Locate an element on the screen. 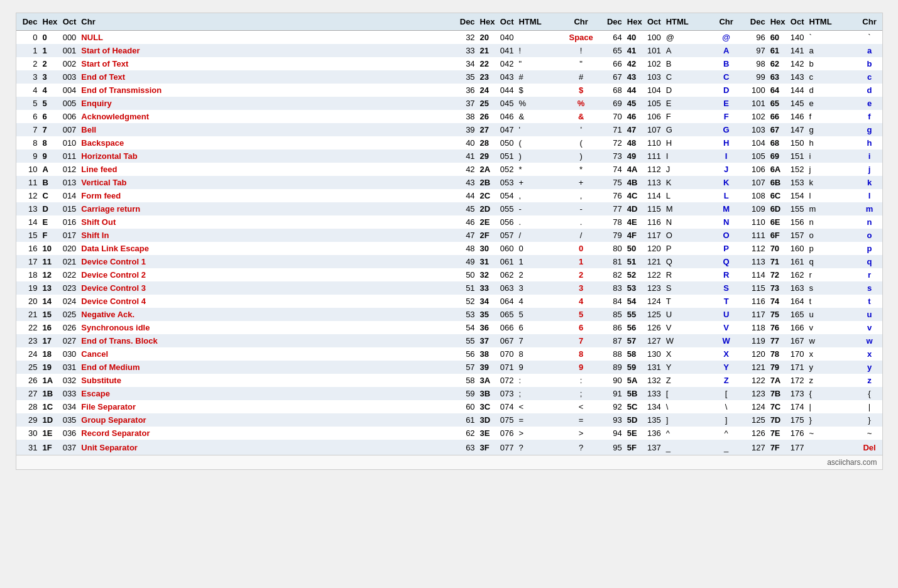 This screenshot has width=898, height=588. hex2: 3A is located at coordinates (488, 381).